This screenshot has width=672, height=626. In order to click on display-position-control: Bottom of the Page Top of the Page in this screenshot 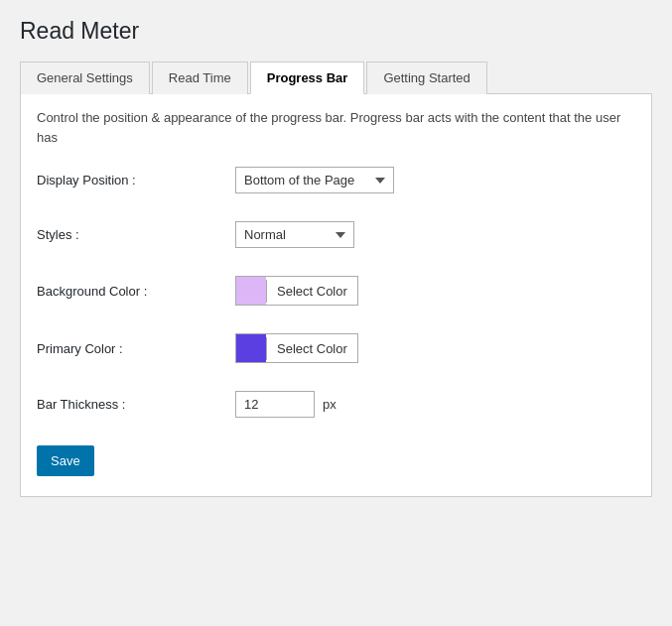, I will do `click(315, 181)`.